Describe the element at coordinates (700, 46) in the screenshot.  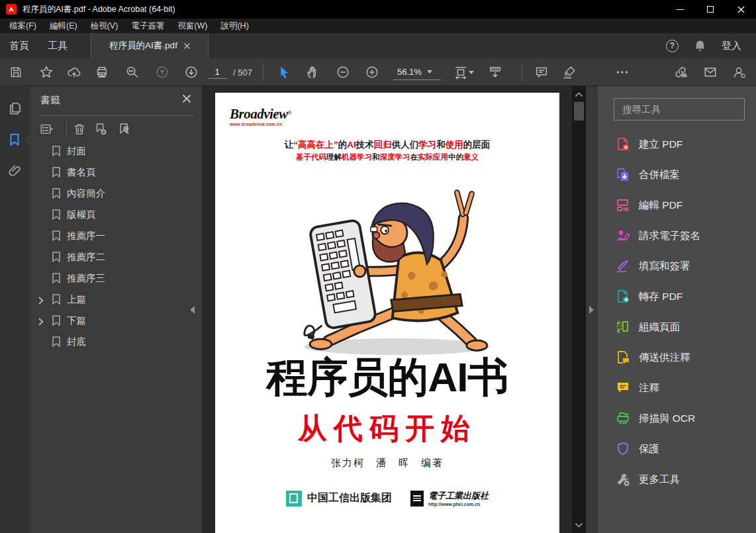
I see `notifications-bell-icon` at that location.